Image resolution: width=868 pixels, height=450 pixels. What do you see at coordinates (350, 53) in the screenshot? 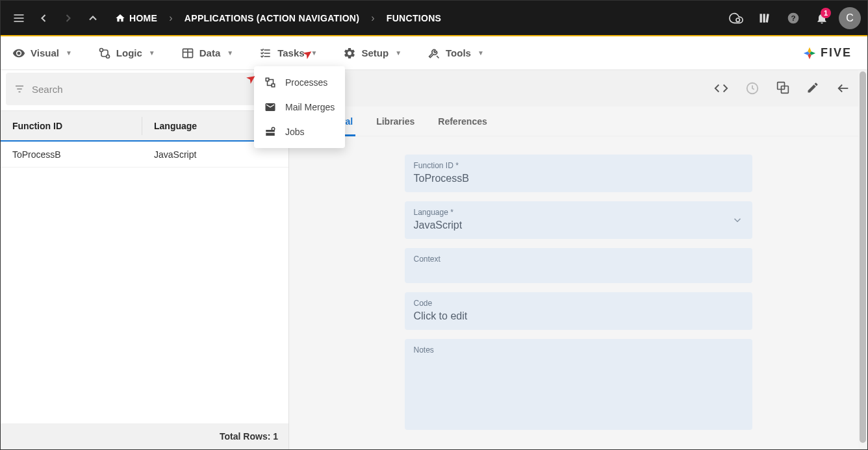
I see `gear-icon` at bounding box center [350, 53].